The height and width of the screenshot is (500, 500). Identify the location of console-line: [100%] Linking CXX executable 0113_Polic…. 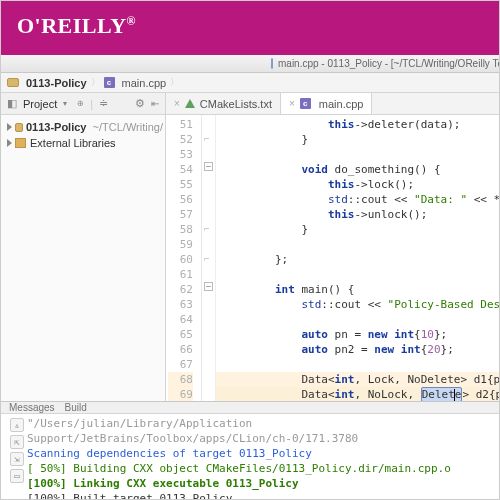
(260, 484).